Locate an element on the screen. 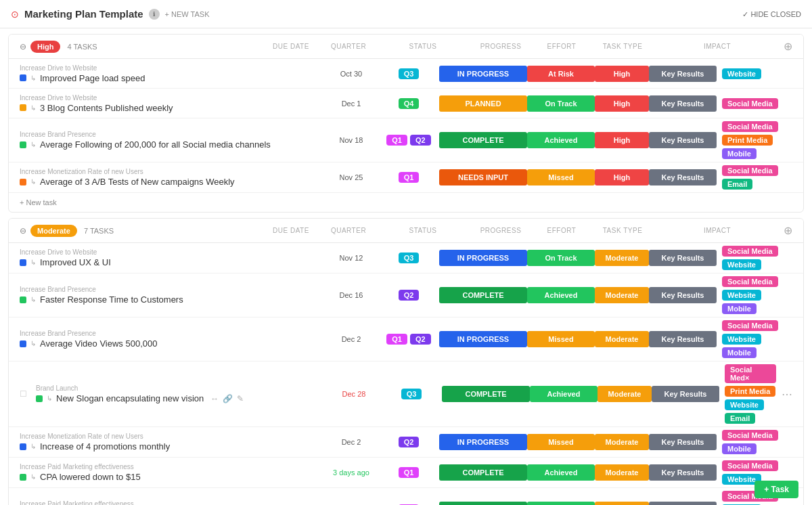 This screenshot has width=812, height=505. progress-badge: On Track is located at coordinates (561, 258).